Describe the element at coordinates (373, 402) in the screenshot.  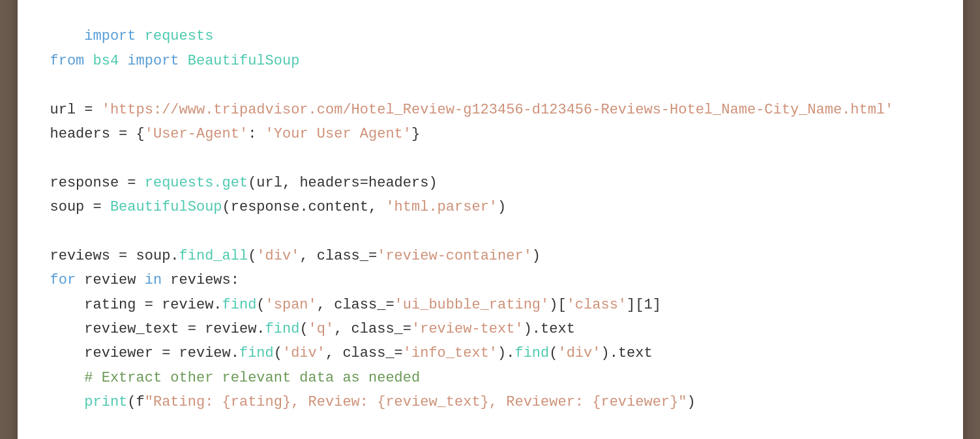
I see `line-print: print(f"Rating: {rating}, Review: {revie…` at that location.